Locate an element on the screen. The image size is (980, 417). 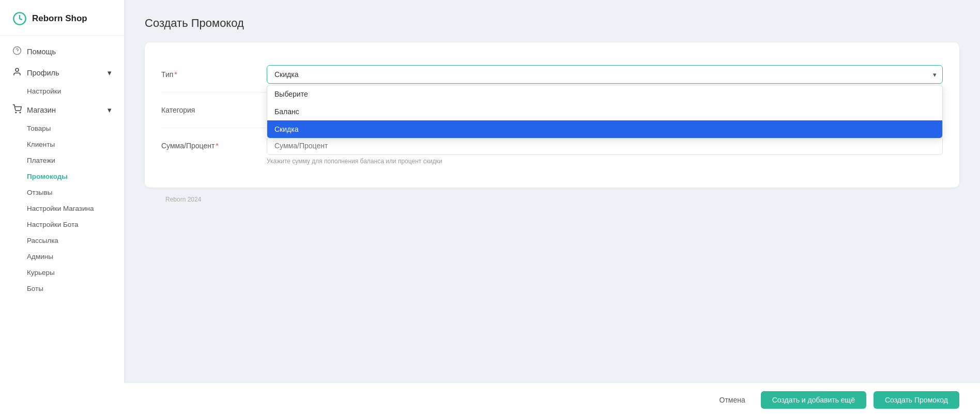
sidebar-item-bot-settings: Настройки Бота is located at coordinates (62, 224).